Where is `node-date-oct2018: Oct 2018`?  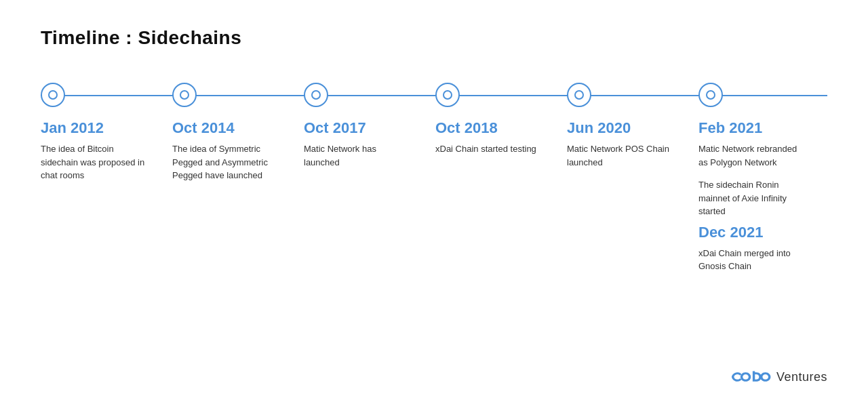 node-date-oct2018: Oct 2018 is located at coordinates (467, 128).